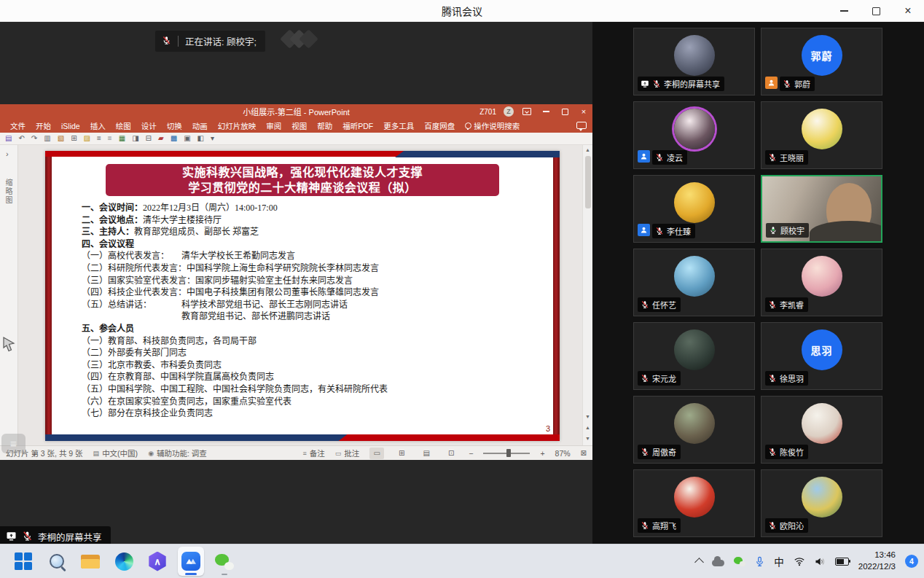 The height and width of the screenshot is (578, 924). What do you see at coordinates (191, 561) in the screenshot?
I see `taskbar-app-tencent-meeting` at bounding box center [191, 561].